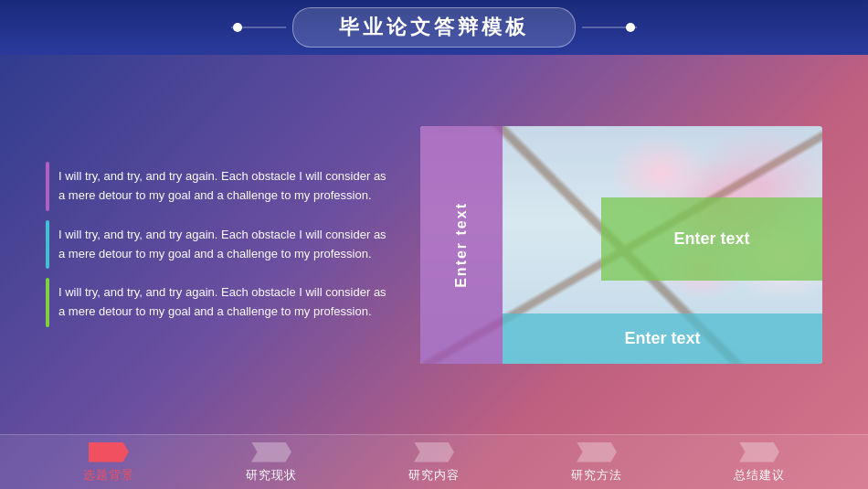  I want to click on header-dot-right, so click(630, 27).